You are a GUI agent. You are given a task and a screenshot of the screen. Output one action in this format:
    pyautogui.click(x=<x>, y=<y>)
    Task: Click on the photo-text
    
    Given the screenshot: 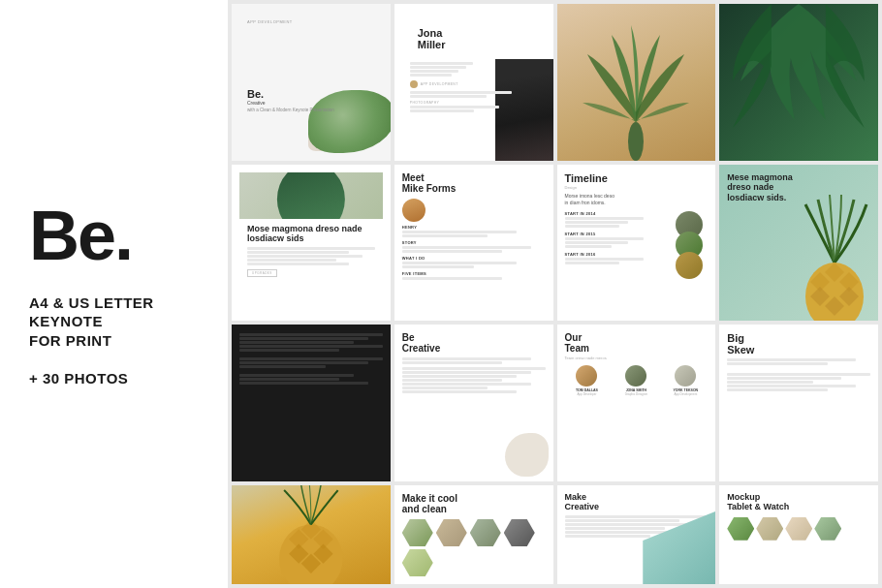 What is the action you would take?
    pyautogui.click(x=474, y=108)
    